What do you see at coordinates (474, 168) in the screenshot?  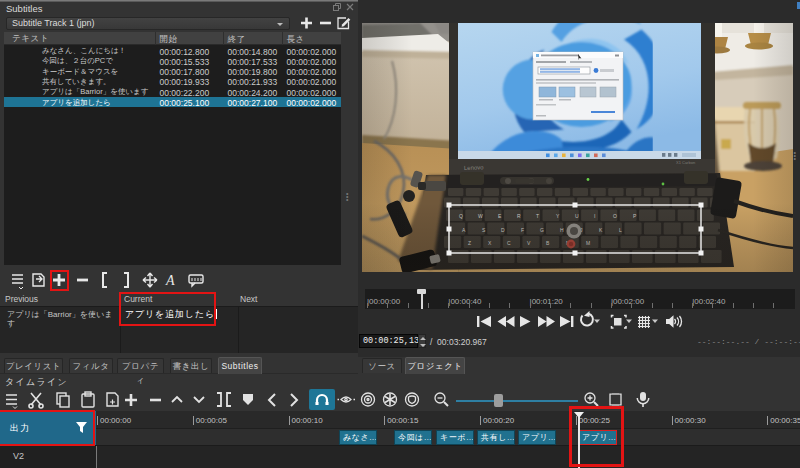 I see `svg-text: Lenovo` at bounding box center [474, 168].